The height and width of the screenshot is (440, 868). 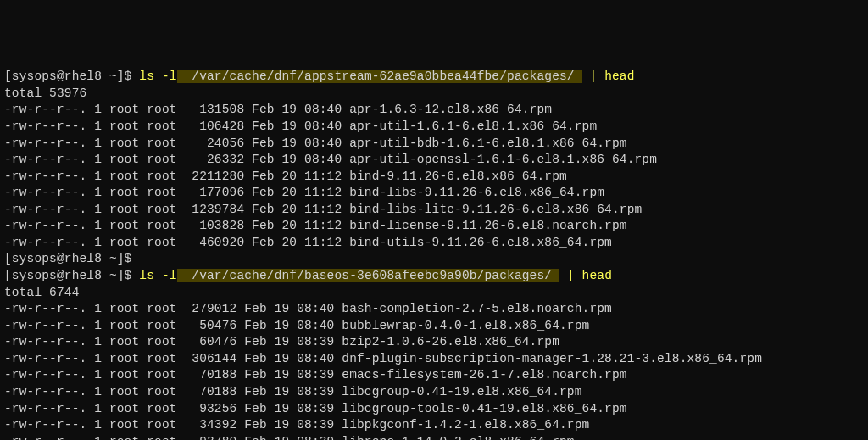 I want to click on file-row: -rw-r--r--. 1 root root 177096 Feb 20 11…, so click(x=434, y=193).